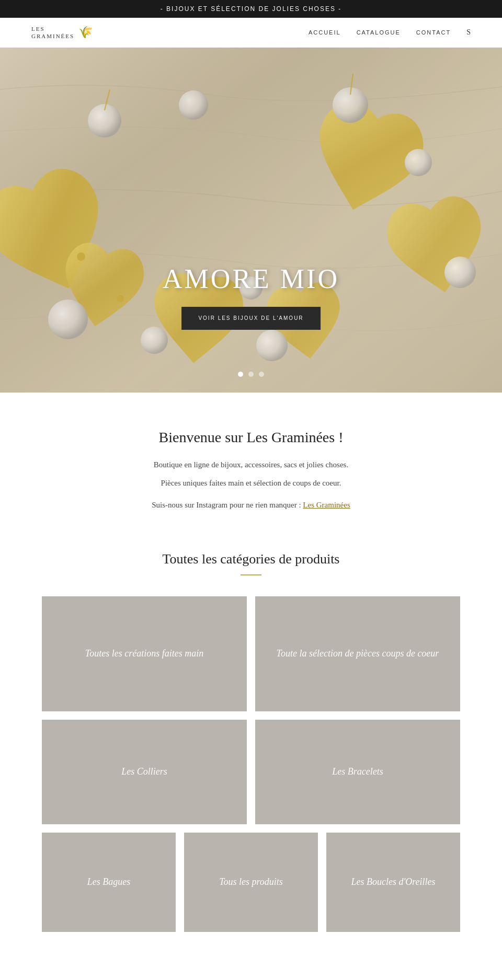 The height and width of the screenshot is (980, 502). Describe the element at coordinates (251, 9) in the screenshot. I see `top-banner: - BIJOUX ET SÉLECTION DE JOLIES CHOSES -` at that location.